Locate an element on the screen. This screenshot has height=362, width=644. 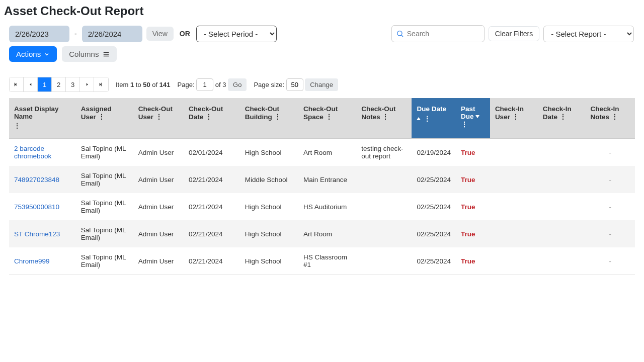
search-wrap is located at coordinates (438, 34).